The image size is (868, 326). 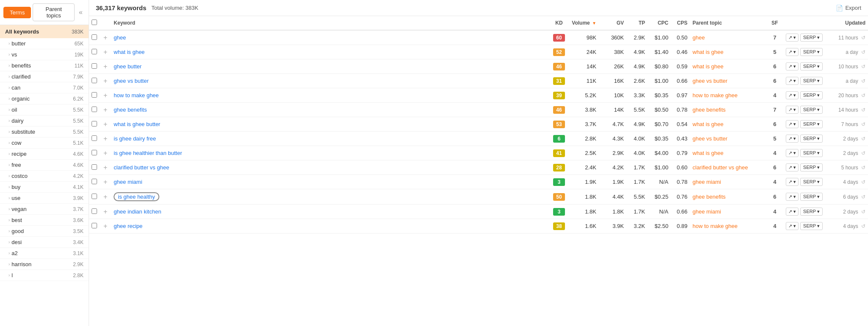 I want to click on sidebar-item: ›butter65K, so click(x=44, y=44).